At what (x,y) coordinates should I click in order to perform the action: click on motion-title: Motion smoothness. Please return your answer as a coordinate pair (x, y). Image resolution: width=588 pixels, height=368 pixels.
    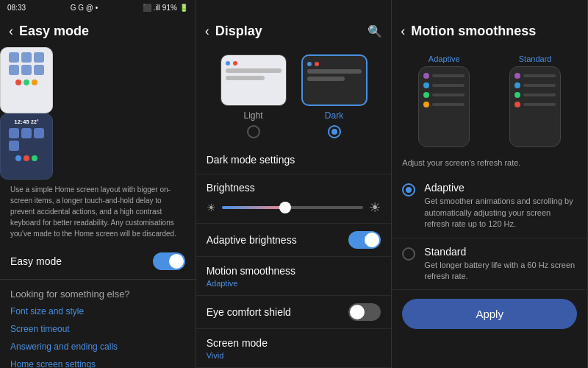
    Looking at the image, I should click on (473, 31).